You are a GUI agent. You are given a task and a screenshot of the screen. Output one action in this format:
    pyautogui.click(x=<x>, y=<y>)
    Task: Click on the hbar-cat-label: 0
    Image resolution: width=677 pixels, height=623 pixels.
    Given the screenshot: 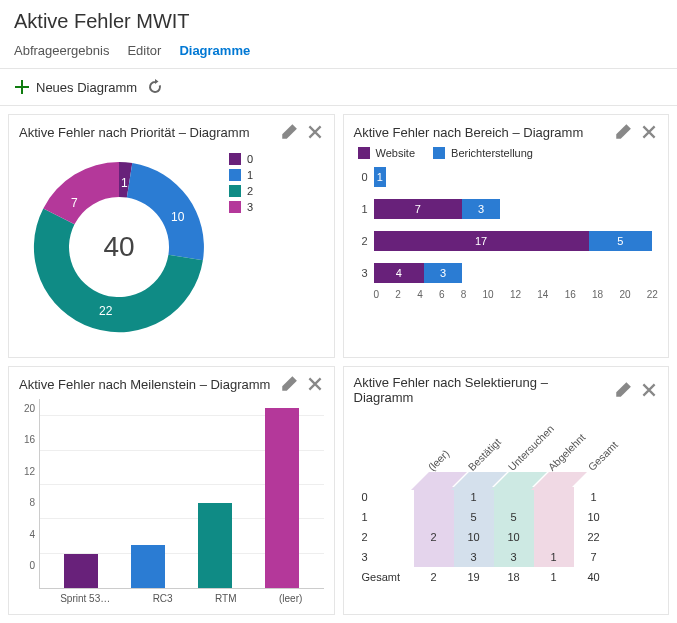 What is the action you would take?
    pyautogui.click(x=361, y=177)
    